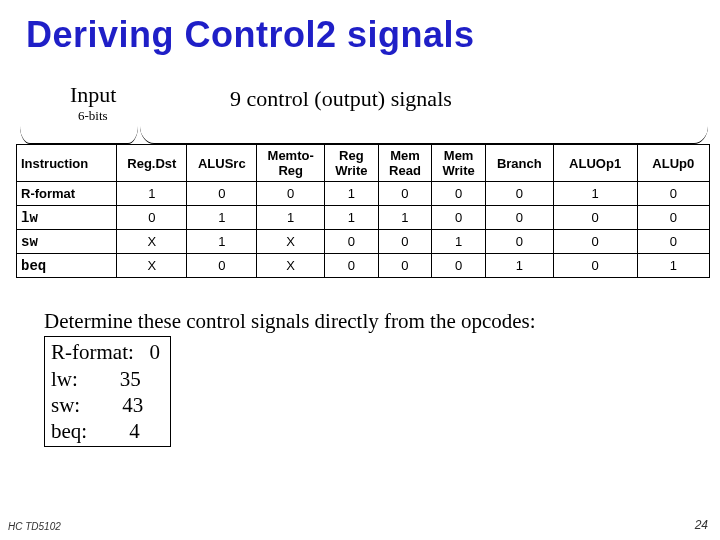  What do you see at coordinates (108, 392) in the screenshot?
I see `opcode-box: R-format: 0lw: 35sw: 43beq: 4` at bounding box center [108, 392].